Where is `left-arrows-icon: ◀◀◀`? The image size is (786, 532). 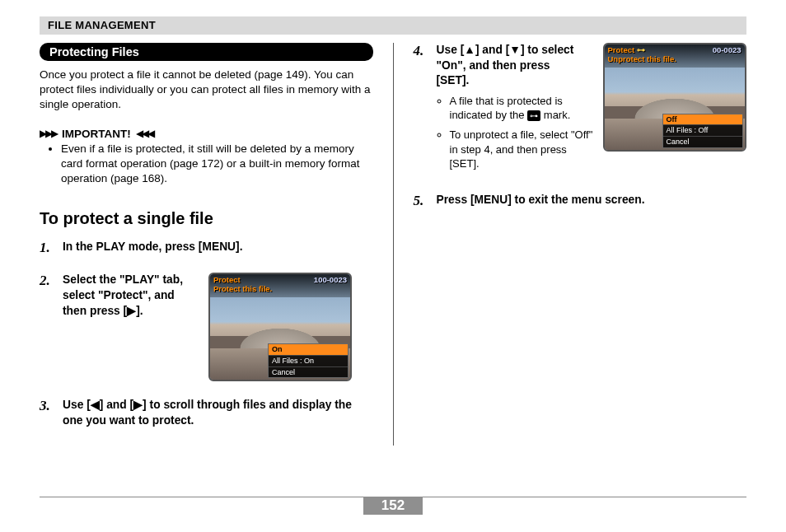 left-arrows-icon: ◀◀◀ is located at coordinates (145, 133).